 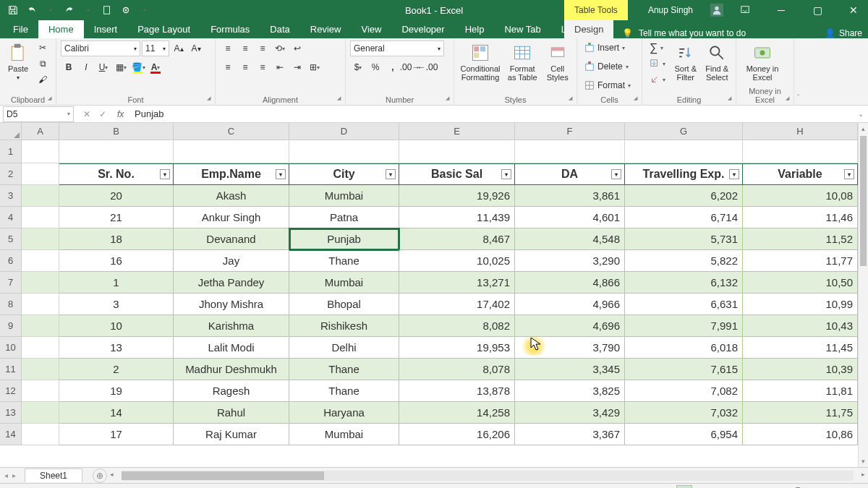 I want to click on tell-me-search: 💡 Tell me what you want to do, so click(x=684, y=33).